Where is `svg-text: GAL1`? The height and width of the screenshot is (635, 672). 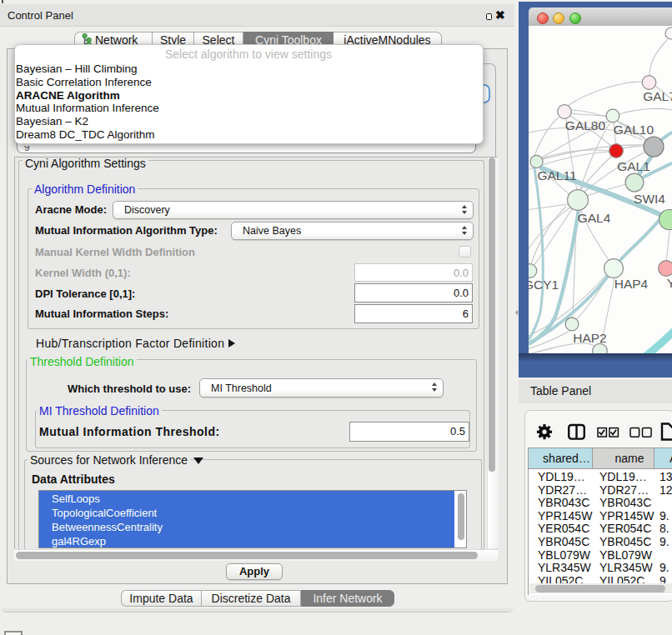
svg-text: GAL1 is located at coordinates (634, 167).